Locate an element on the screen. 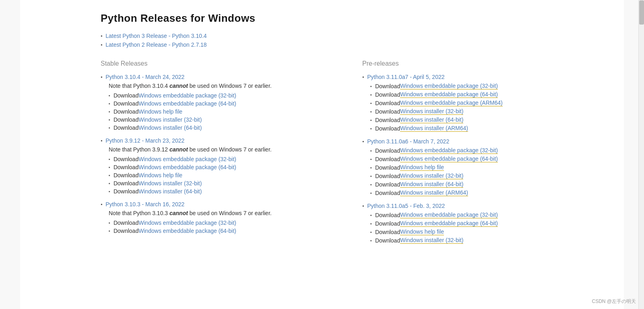 Image resolution: width=644 pixels, height=309 pixels. stable-releases-heading: Stable Releases is located at coordinates (223, 64).